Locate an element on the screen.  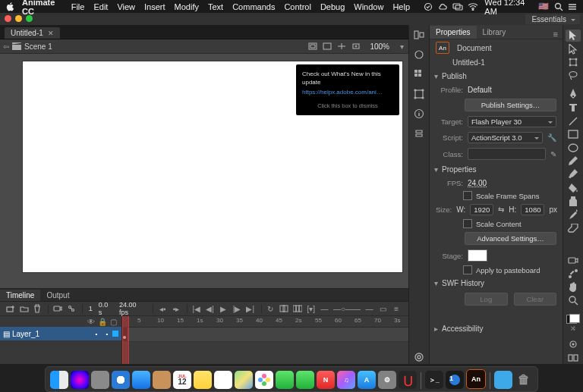
panel-swatches-icon is located at coordinates (419, 74).